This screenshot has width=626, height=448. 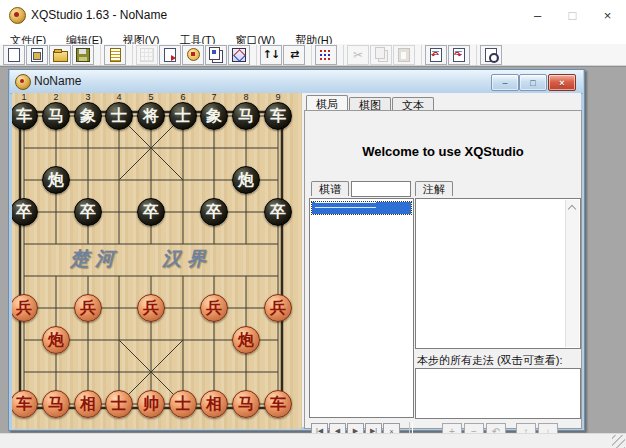 What do you see at coordinates (618, 442) in the screenshot?
I see `resize-grip` at bounding box center [618, 442].